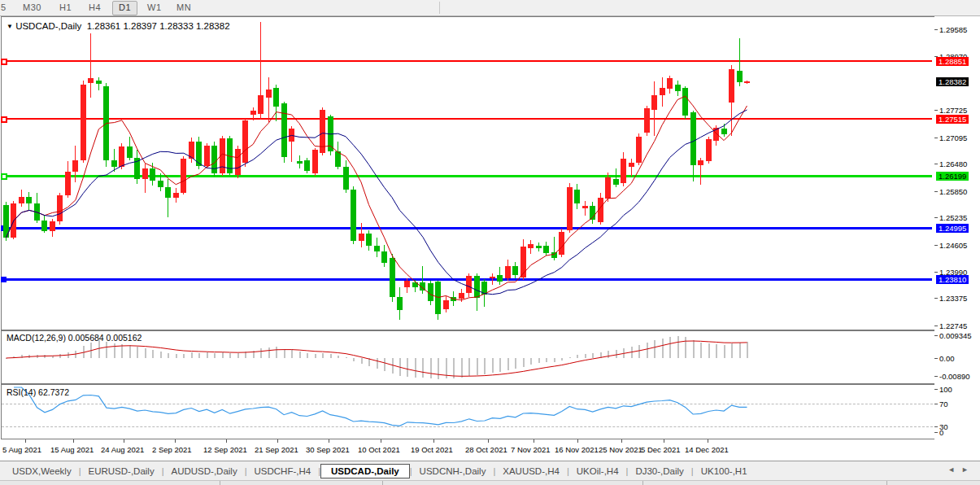  Describe the element at coordinates (490, 483) in the screenshot. I see `bottom-resize-strip` at that location.